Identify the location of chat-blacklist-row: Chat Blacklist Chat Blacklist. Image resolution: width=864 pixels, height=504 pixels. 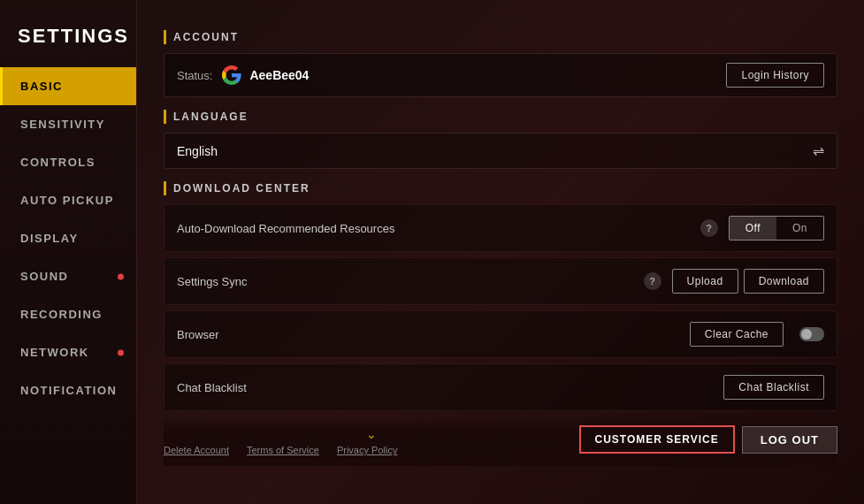
(501, 387).